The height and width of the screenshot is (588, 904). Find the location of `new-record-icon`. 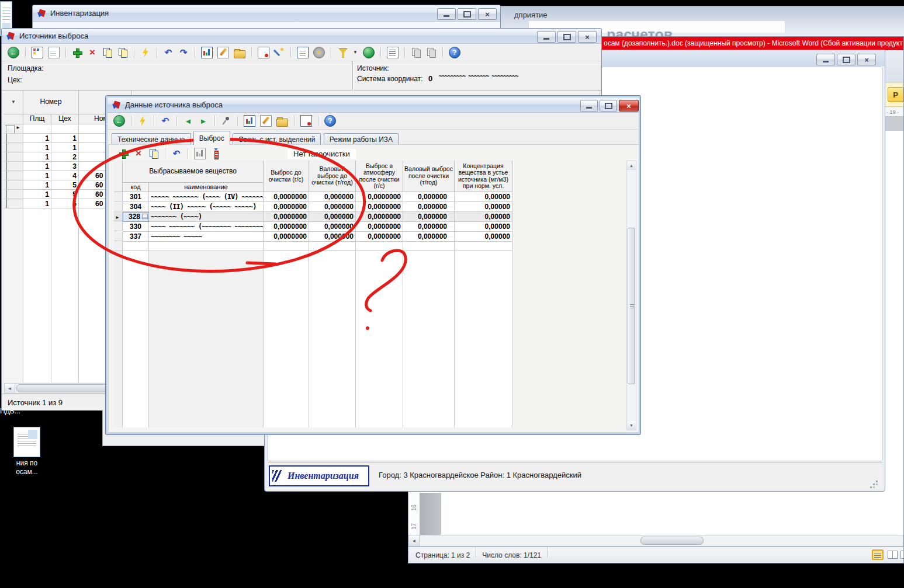

new-record-icon is located at coordinates (54, 53).